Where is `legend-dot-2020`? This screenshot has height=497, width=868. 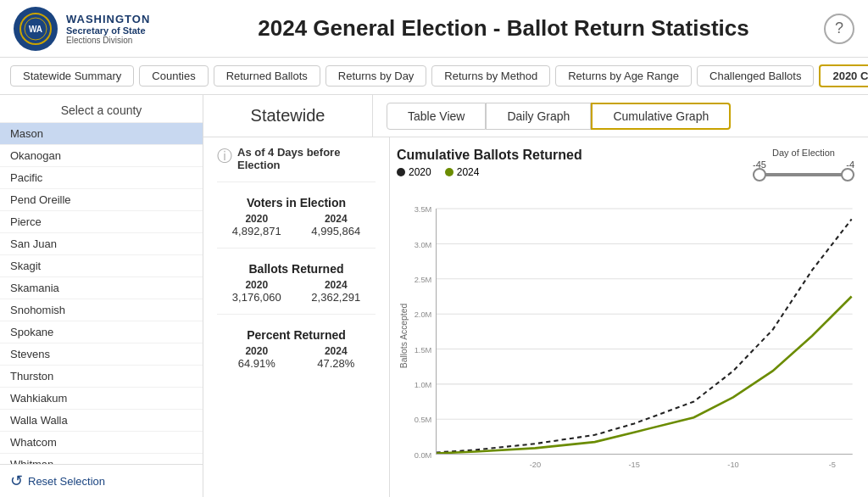
legend-dot-2020 is located at coordinates (401, 172).